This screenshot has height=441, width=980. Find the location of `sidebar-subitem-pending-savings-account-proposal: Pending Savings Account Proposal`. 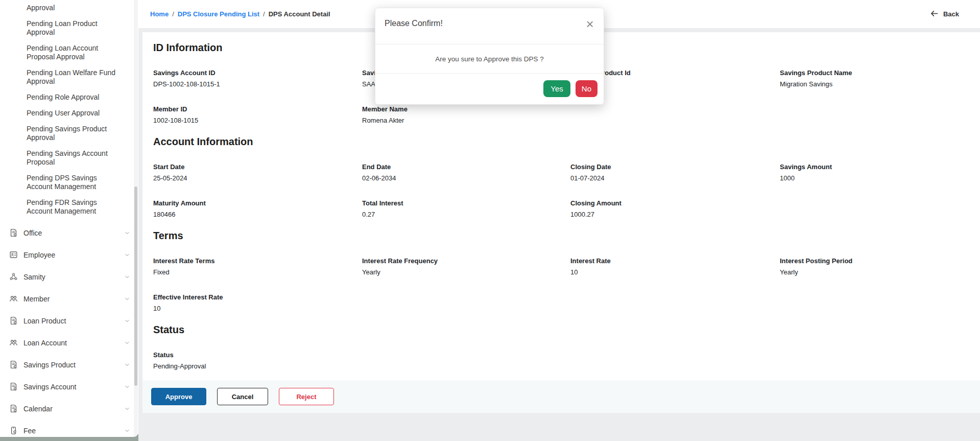

sidebar-subitem-pending-savings-account-proposal: Pending Savings Account Proposal is located at coordinates (73, 158).